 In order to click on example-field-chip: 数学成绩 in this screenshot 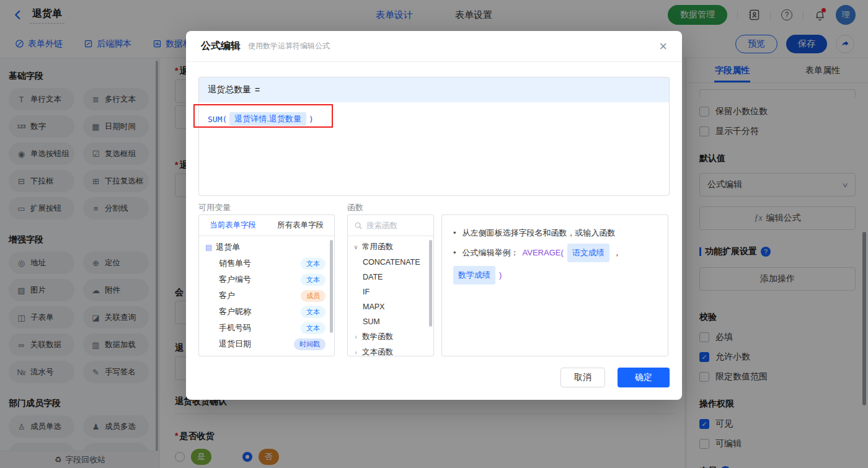, I will do `click(474, 275)`.